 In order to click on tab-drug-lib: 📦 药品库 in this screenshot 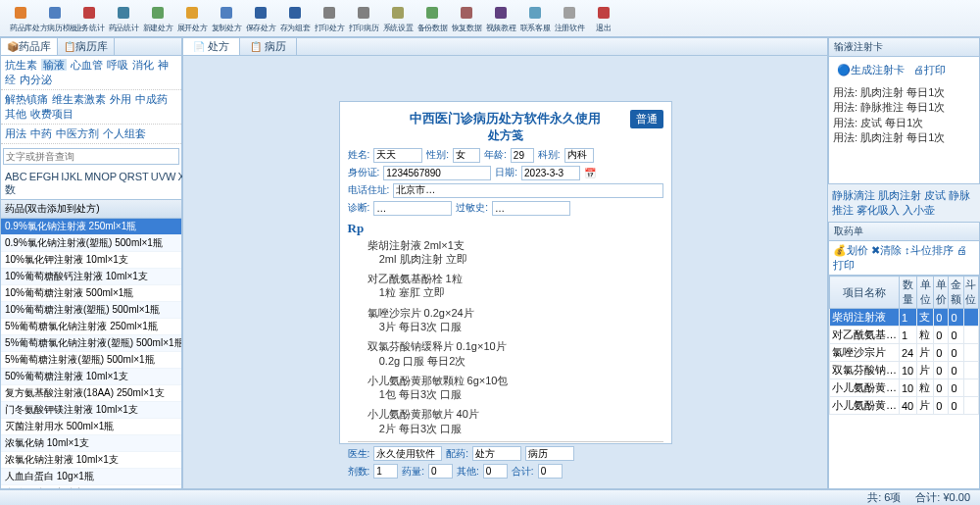, I will do `click(29, 47)`.